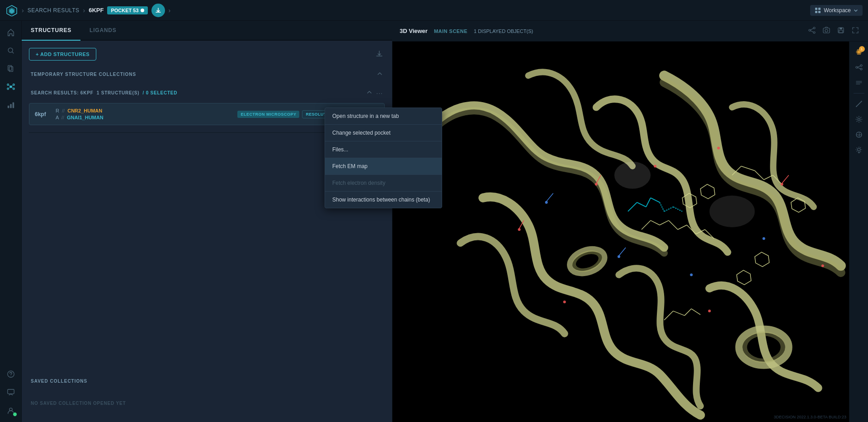  I want to click on selected-count: / 0 SELECTED, so click(160, 93).